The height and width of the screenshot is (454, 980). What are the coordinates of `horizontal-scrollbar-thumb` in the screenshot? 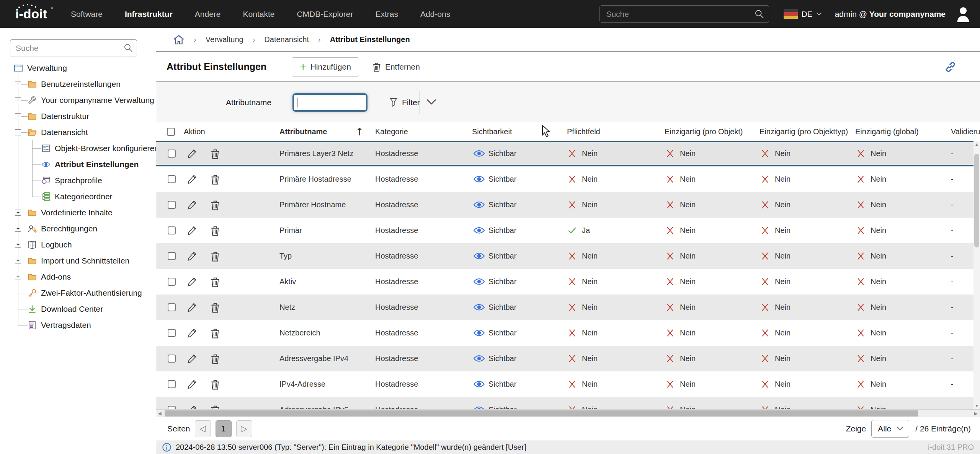 It's located at (541, 413).